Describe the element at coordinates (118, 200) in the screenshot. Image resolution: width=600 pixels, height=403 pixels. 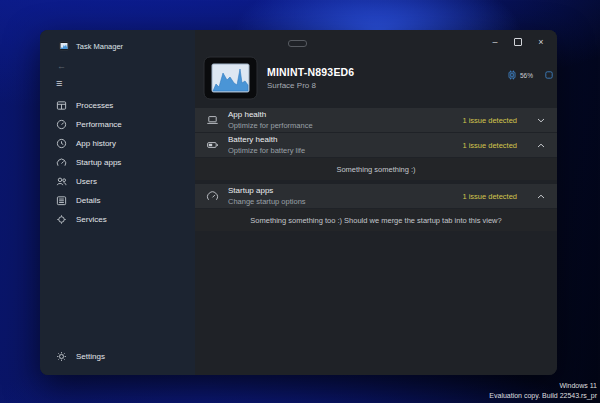
I see `sidebar-item-details: Details` at that location.